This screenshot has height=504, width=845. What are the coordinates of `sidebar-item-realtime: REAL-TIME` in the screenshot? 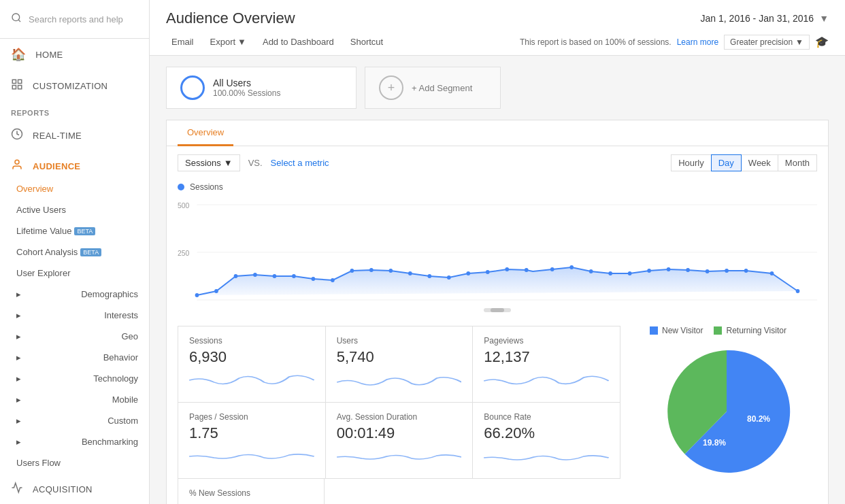 It's located at (75, 136).